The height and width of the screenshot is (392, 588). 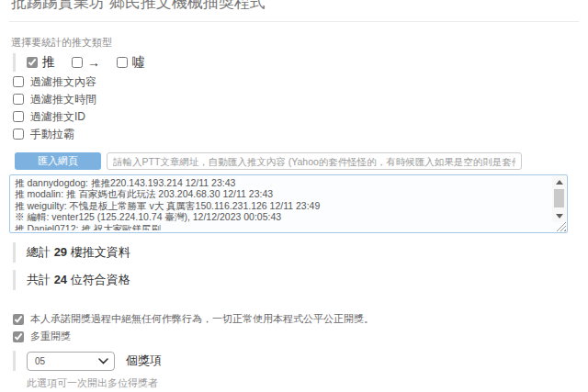 What do you see at coordinates (61, 252) in the screenshot?
I see `total-pushes-count: 29` at bounding box center [61, 252].